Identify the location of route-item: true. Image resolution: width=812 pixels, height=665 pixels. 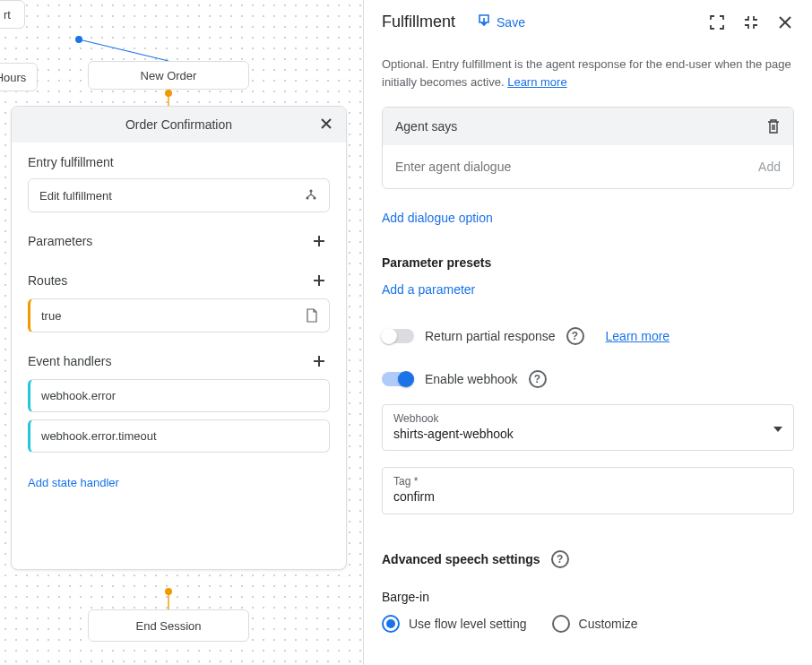
(179, 315).